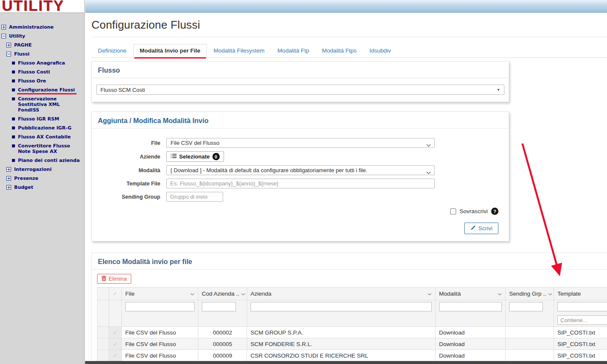  I want to click on nav-tree: +Amministrazione−Utility+PAGHE−FlussiFlu…, so click(42, 102).